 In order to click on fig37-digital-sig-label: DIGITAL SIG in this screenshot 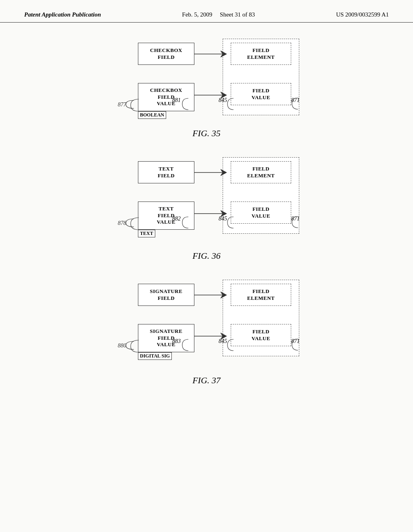, I will do `click(155, 356)`.